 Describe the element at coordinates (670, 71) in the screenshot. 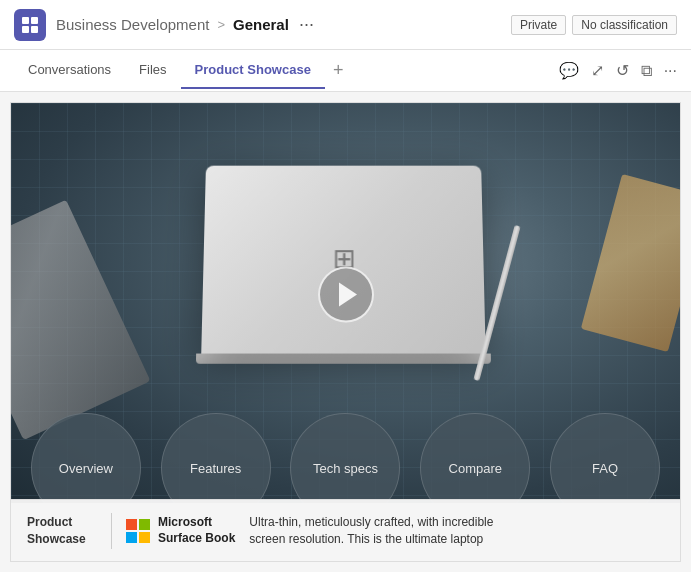

I see `more-options-icon: ···` at that location.